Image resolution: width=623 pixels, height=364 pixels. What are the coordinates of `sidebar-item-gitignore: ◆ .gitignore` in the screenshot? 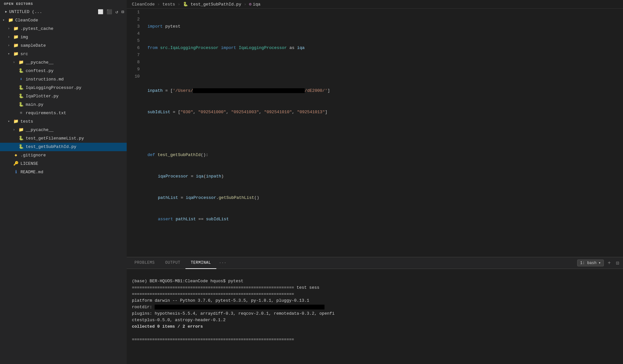 It's located at (63, 155).